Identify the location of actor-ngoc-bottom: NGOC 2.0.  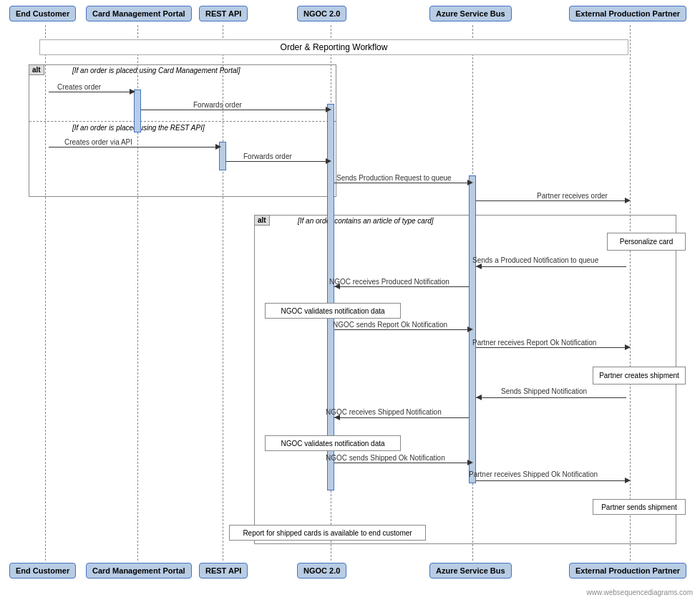
(322, 571).